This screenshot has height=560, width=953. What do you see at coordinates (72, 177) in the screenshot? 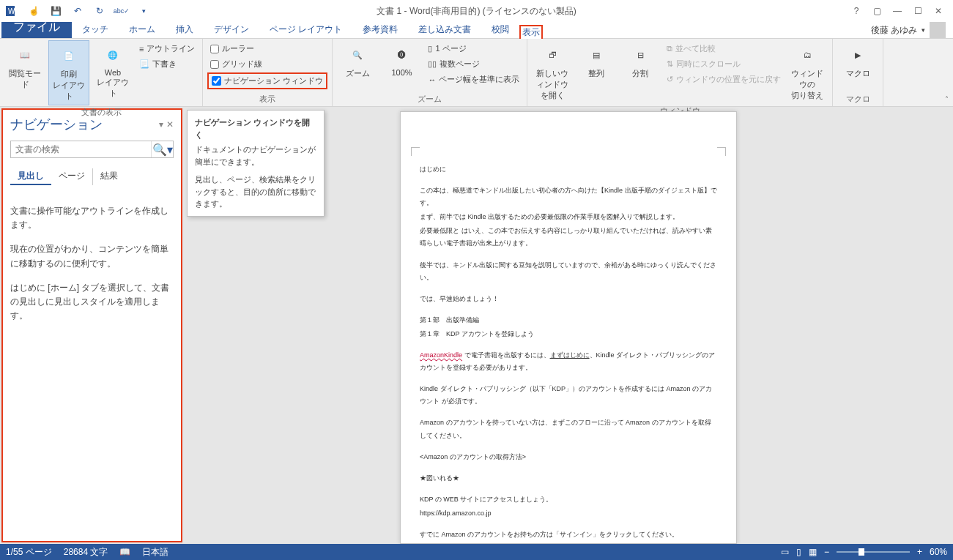
I see `nav-tab-pages: ページ` at bounding box center [72, 177].